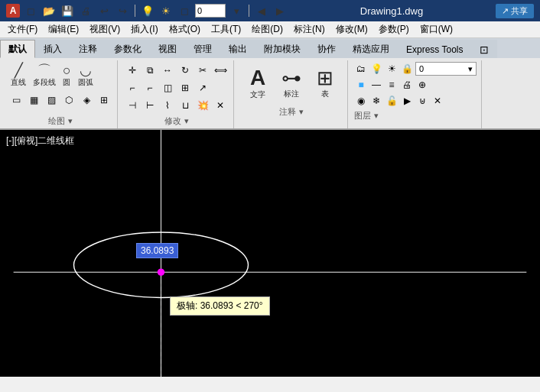  I want to click on more-draw: ⊞, so click(104, 100).